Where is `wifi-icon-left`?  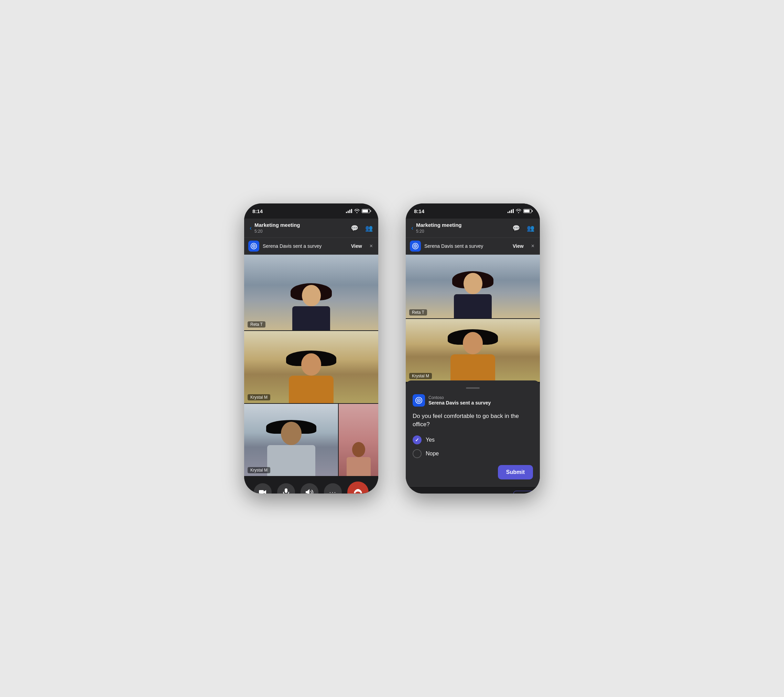
wifi-icon-left is located at coordinates (357, 211).